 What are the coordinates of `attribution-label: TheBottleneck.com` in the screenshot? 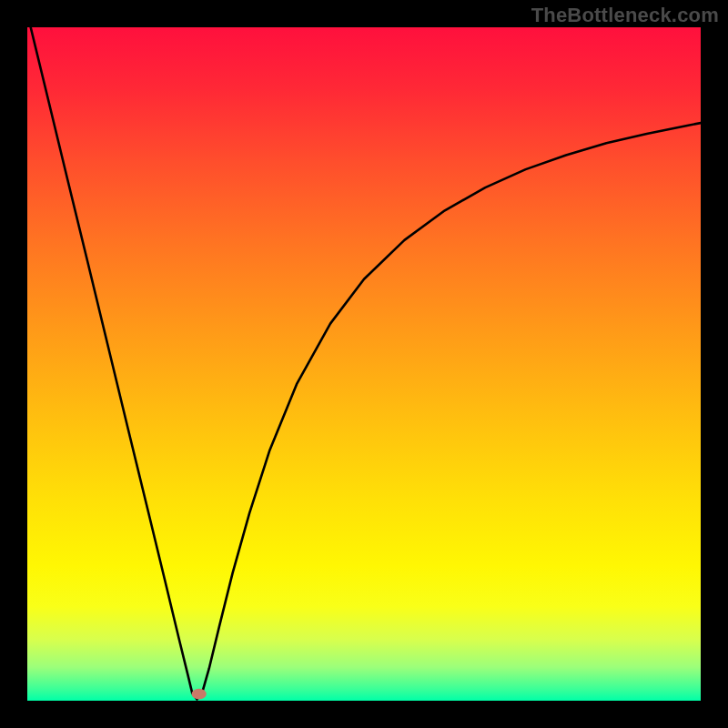 It's located at (625, 15).